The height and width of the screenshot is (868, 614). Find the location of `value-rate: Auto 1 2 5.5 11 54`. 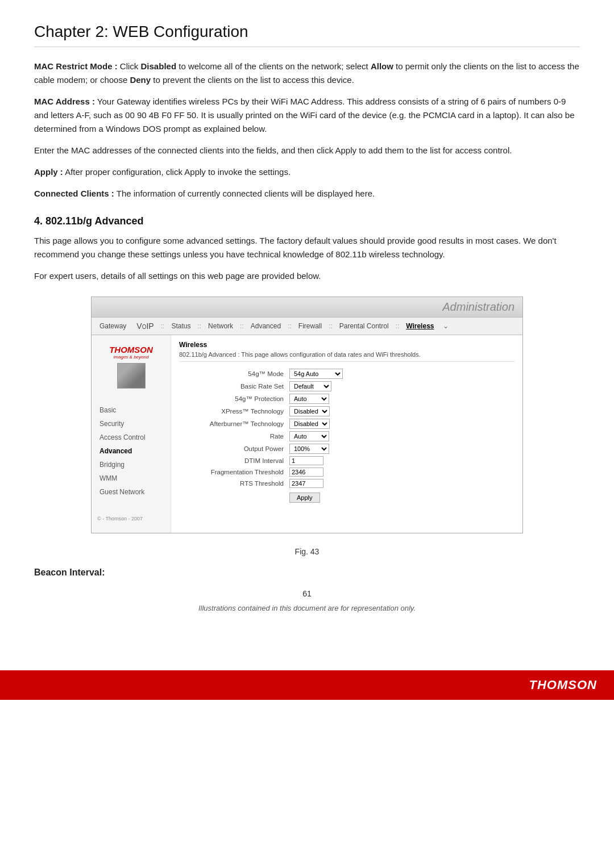

value-rate: Auto 1 2 5.5 11 54 is located at coordinates (401, 436).